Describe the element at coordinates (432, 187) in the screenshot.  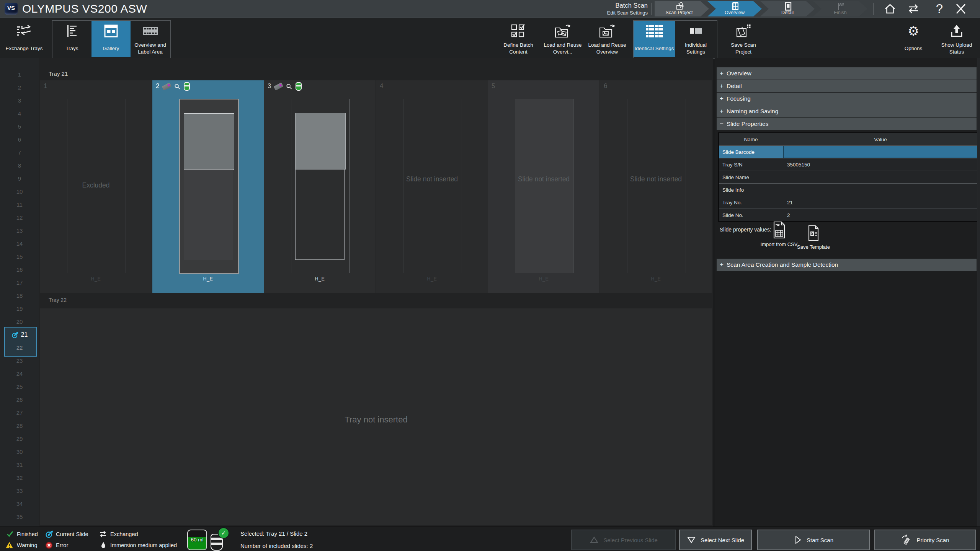
I see `slide-slot-4: 4Slide not insertedH_E` at that location.